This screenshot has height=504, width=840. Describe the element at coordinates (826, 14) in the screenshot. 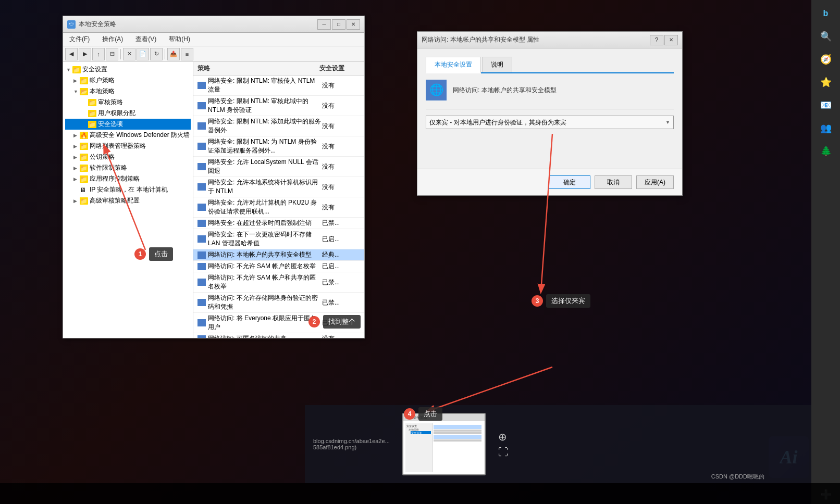

I see `sidebar-bing-icon: b` at that location.